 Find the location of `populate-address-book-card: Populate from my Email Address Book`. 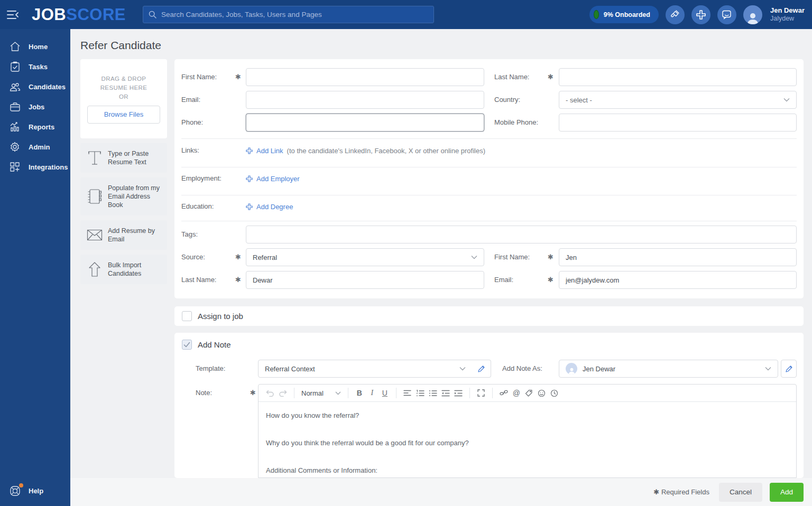

populate-address-book-card: Populate from my Email Address Book is located at coordinates (124, 196).